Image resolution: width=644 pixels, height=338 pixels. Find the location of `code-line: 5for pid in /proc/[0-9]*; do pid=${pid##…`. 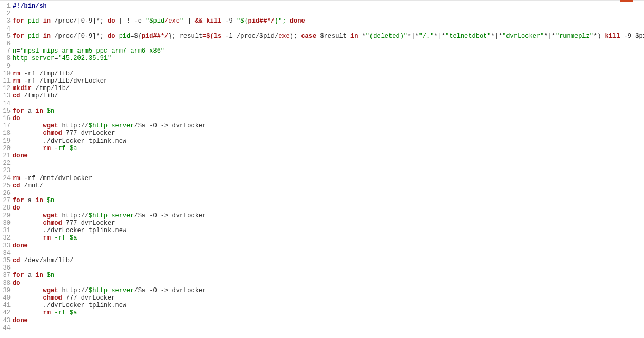

code-line: 5for pid in /proc/[0-9]*; do pid=${pid##… is located at coordinates (322, 36).